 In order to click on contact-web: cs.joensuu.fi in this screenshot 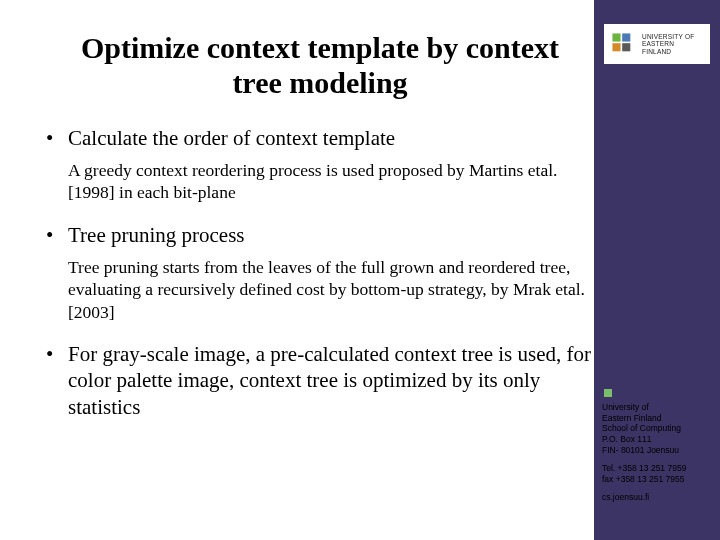, I will do `click(658, 498)`.